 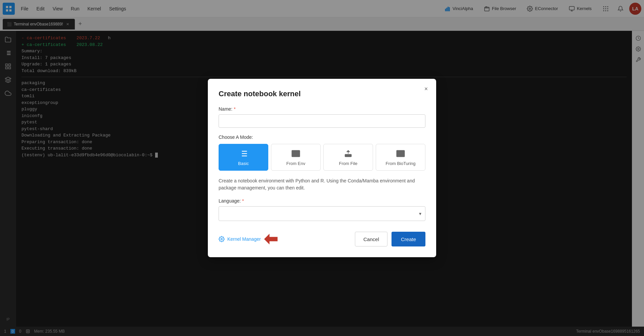 What do you see at coordinates (408, 239) in the screenshot?
I see `create-button: Create` at bounding box center [408, 239].